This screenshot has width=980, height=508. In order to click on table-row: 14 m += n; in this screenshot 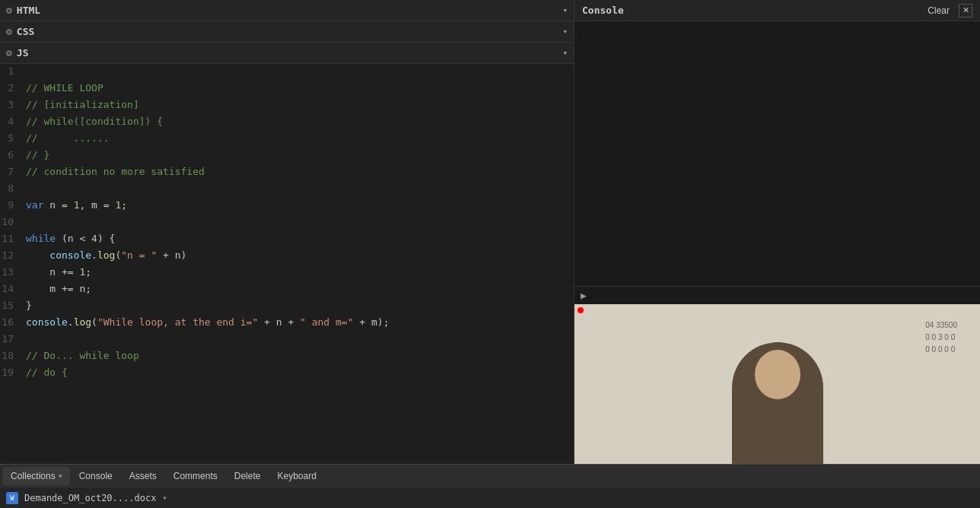, I will do `click(287, 290)`.